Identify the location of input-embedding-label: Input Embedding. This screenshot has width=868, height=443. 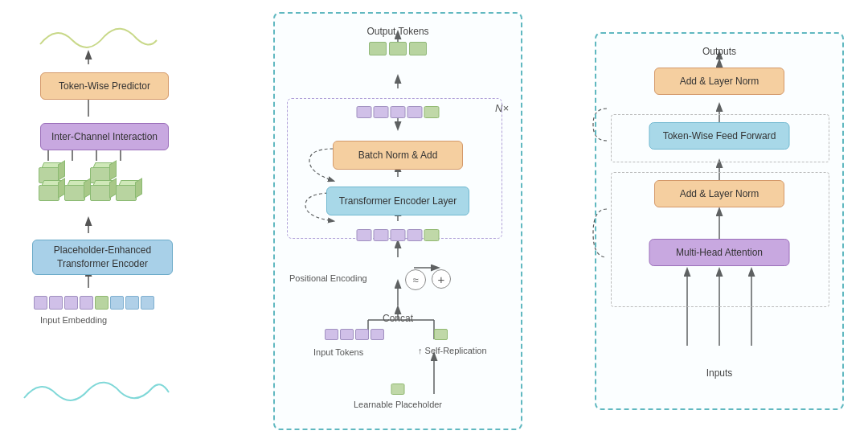
(74, 320).